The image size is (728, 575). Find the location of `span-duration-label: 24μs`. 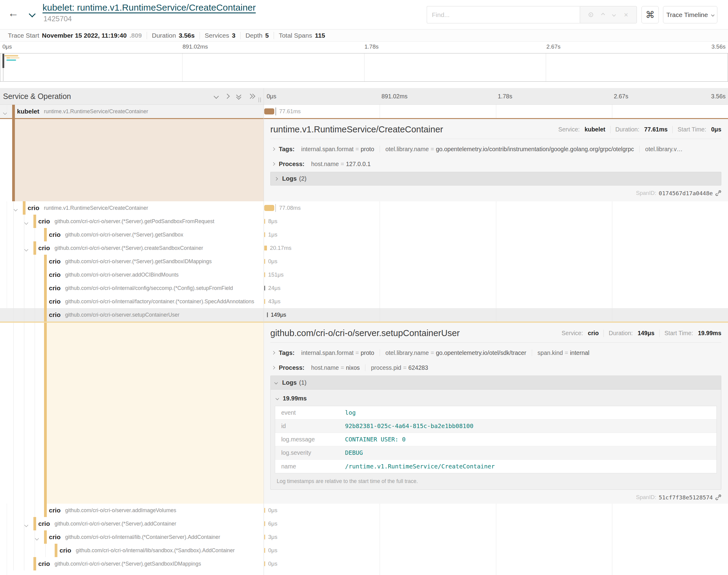

span-duration-label: 24μs is located at coordinates (274, 288).